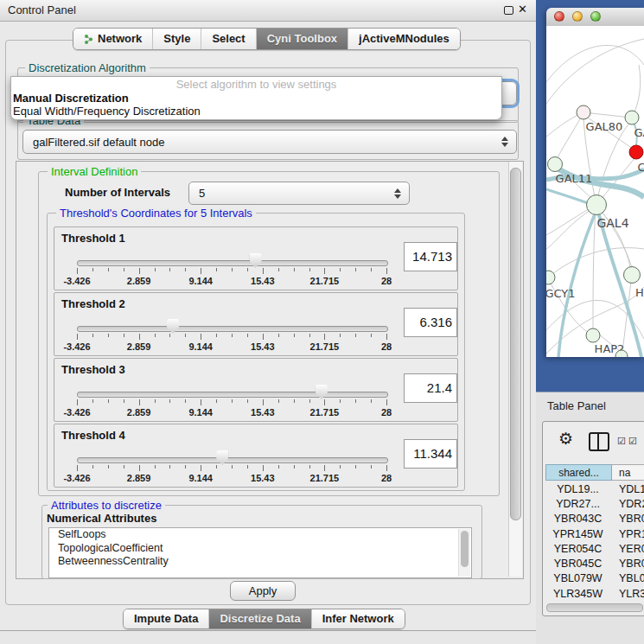  I want to click on algorithm-dropdown-popup: Select algorithm to view settings Manual…, so click(256, 99).